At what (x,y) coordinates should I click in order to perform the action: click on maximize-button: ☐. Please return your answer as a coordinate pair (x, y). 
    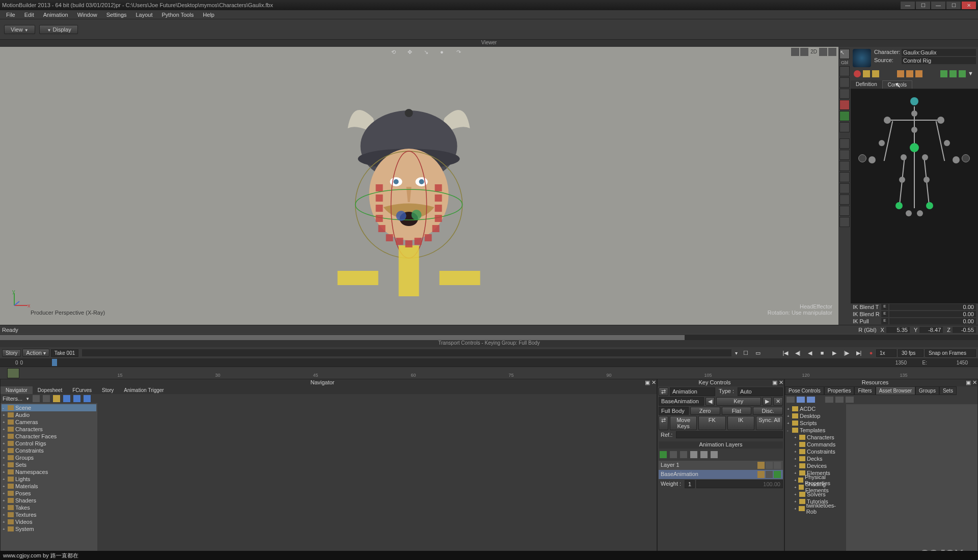
    Looking at the image, I should click on (923, 5).